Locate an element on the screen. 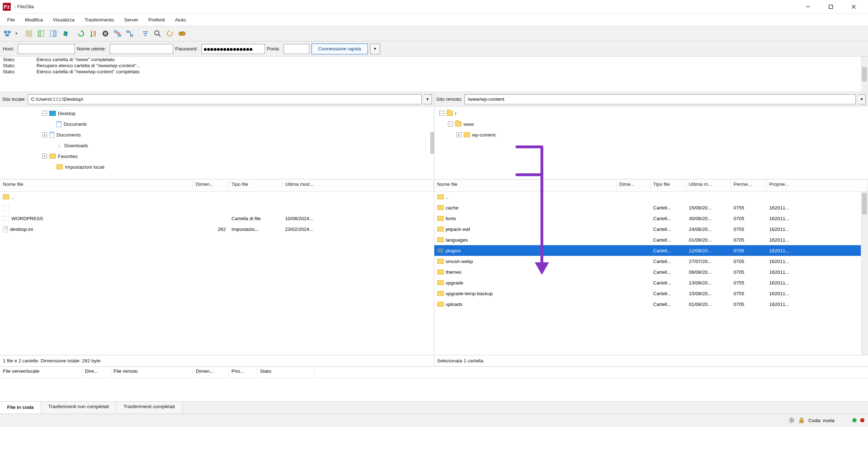 This screenshot has width=868, height=456. remote-tree: −/−www+wp-content is located at coordinates (652, 143).